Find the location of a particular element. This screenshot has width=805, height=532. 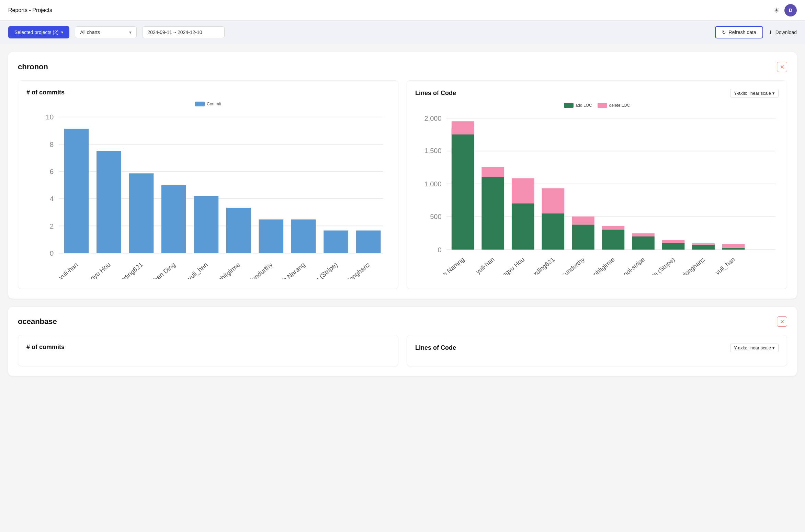

loc-bar-chart: add LOC delete LOC is located at coordinates (597, 189).